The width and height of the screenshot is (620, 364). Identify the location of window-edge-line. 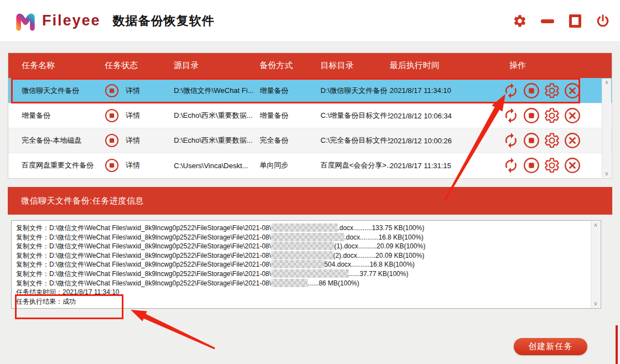
(617, 345).